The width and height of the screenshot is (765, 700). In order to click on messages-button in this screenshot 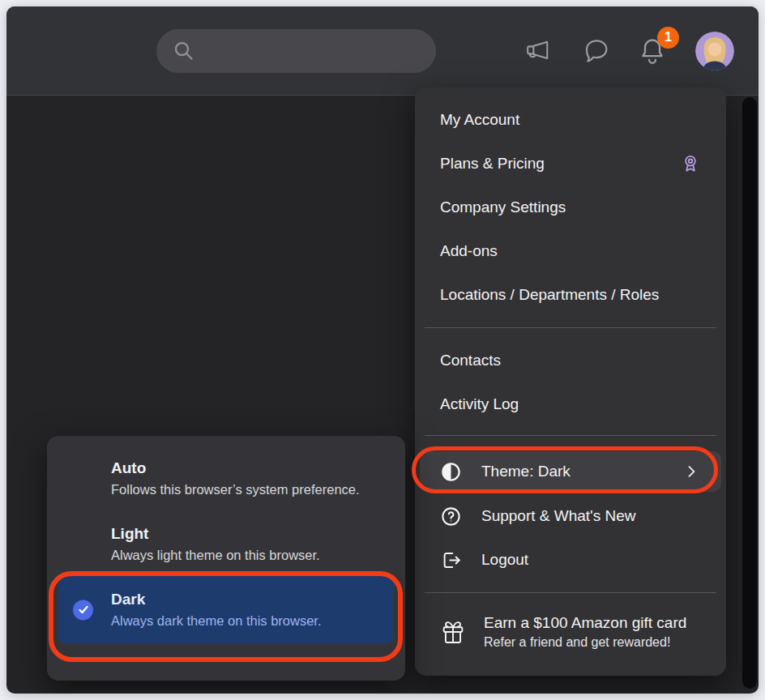, I will do `click(596, 51)`.